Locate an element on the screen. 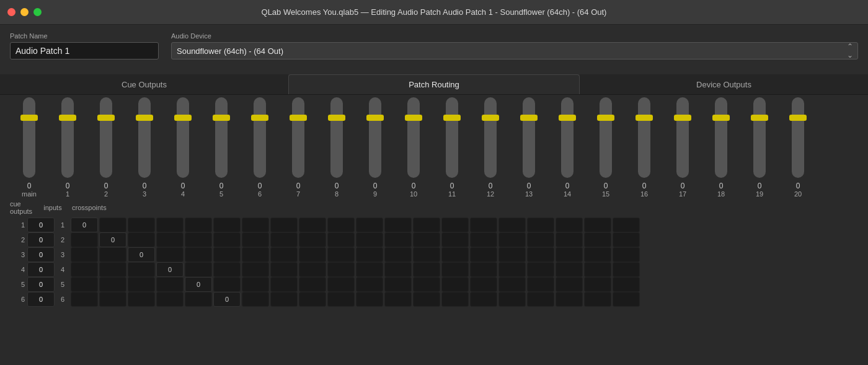 This screenshot has width=868, height=365. crosspoint-empty-row2-col19 is located at coordinates (598, 240).